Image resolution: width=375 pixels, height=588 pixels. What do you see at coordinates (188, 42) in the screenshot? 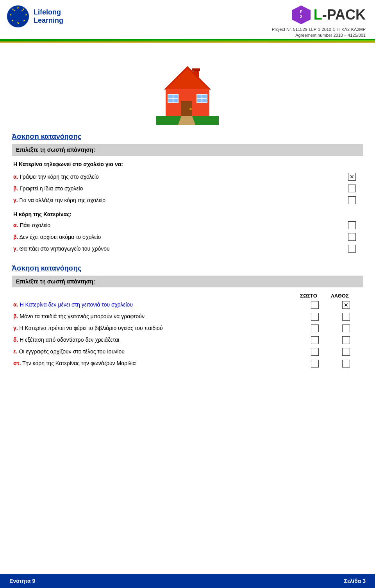
I see `separator-gold` at bounding box center [188, 42].